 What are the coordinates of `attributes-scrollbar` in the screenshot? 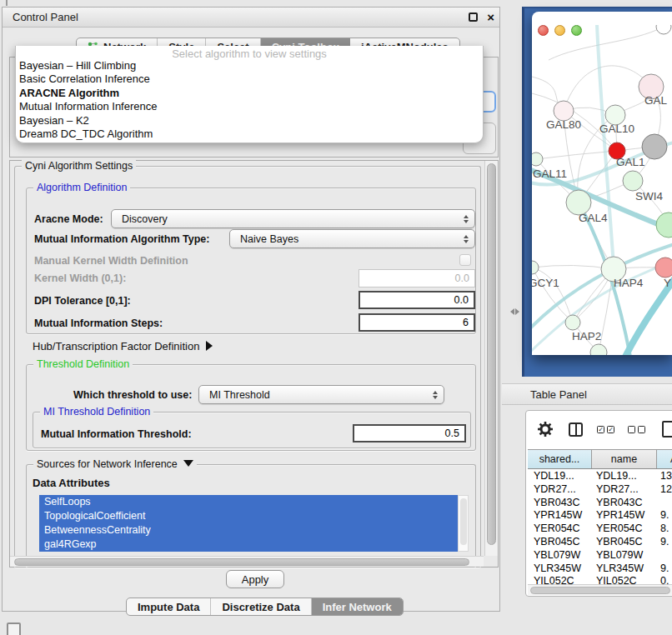 It's located at (464, 523).